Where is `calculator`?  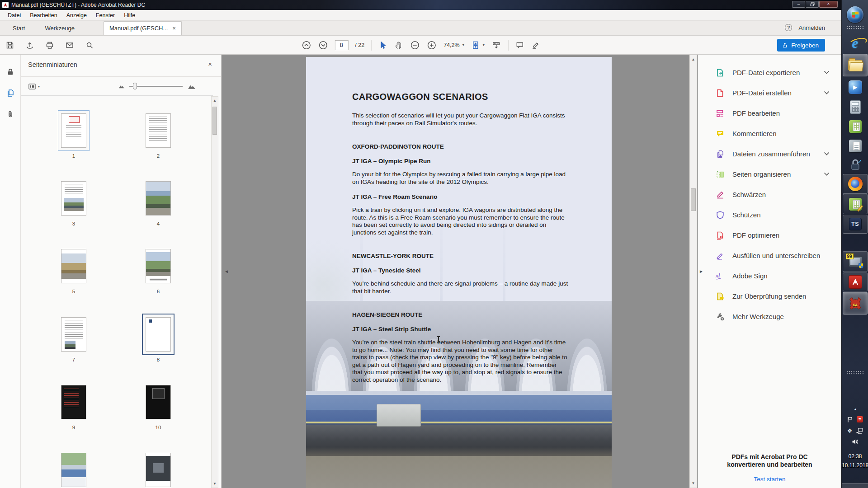 calculator is located at coordinates (855, 107).